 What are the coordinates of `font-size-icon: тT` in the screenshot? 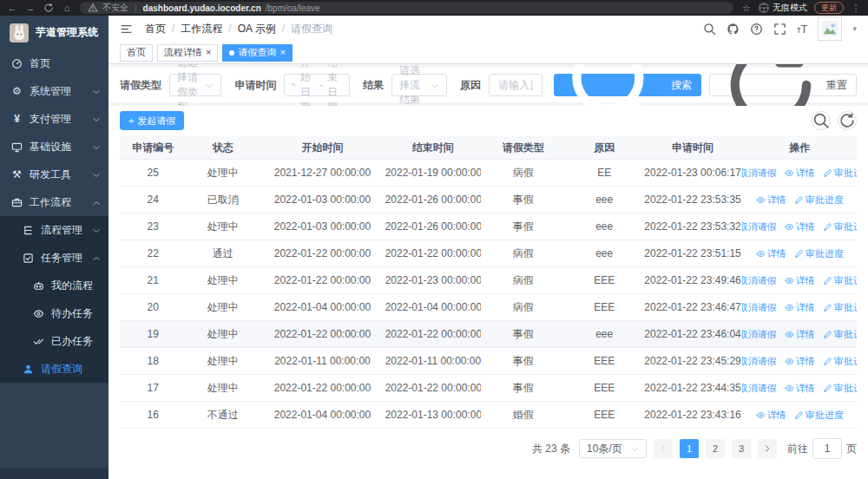 It's located at (802, 30).